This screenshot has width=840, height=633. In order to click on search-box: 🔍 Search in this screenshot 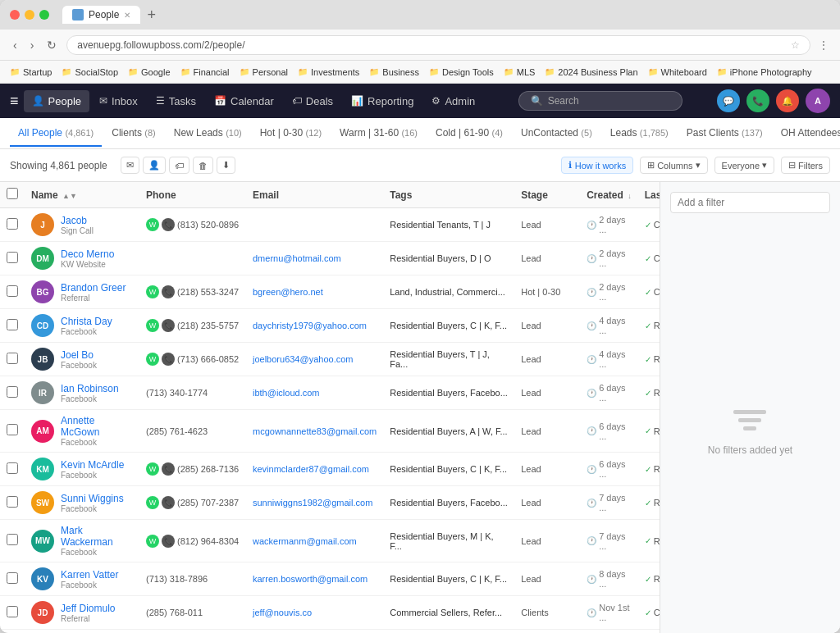, I will do `click(600, 101)`.